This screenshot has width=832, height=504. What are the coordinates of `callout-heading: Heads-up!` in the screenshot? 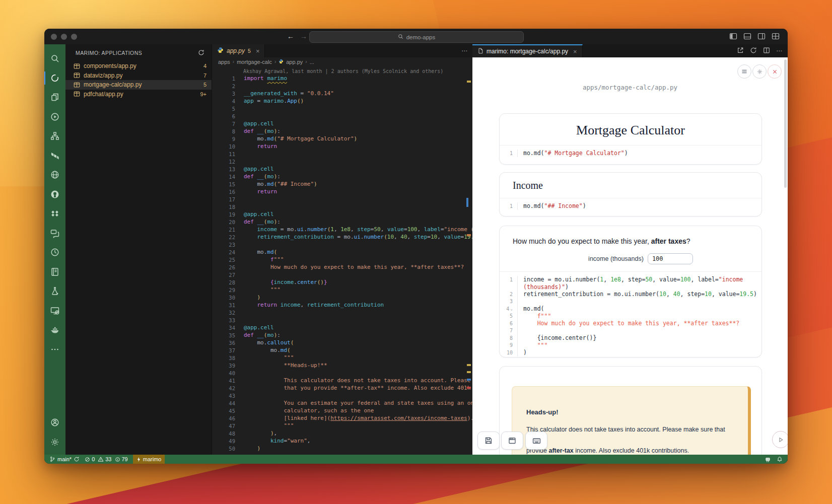 It's located at (630, 412).